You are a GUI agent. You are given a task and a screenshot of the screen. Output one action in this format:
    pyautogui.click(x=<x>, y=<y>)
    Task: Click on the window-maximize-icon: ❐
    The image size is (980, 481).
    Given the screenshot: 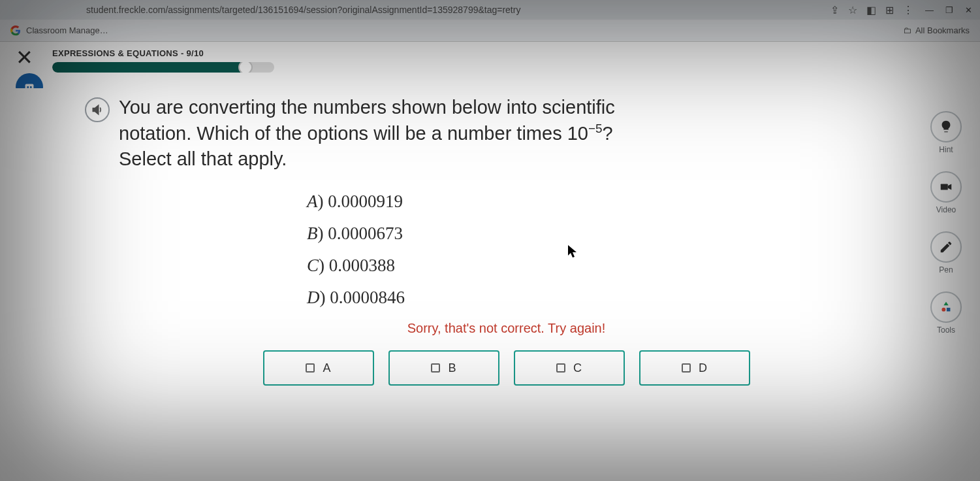 What is the action you would take?
    pyautogui.click(x=949, y=10)
    